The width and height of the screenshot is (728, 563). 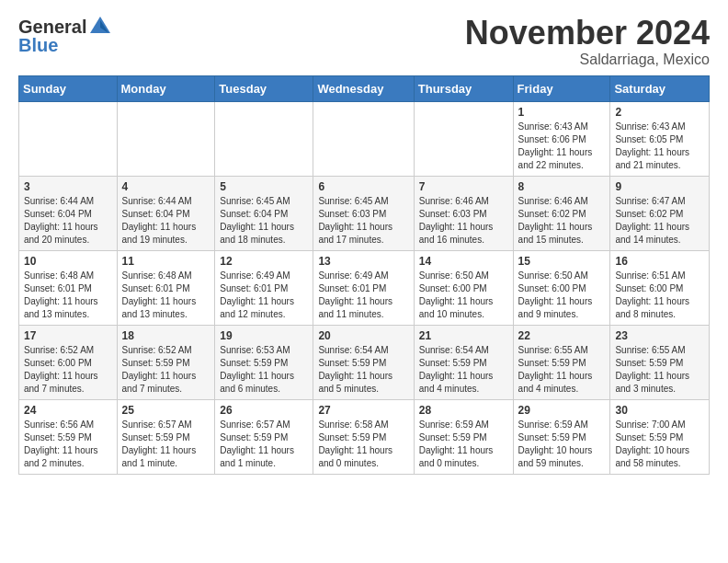 What do you see at coordinates (166, 370) in the screenshot?
I see `day-info: Sunrise: 6:52 AMSunset: 5:59 PMDaylight:…` at bounding box center [166, 370].